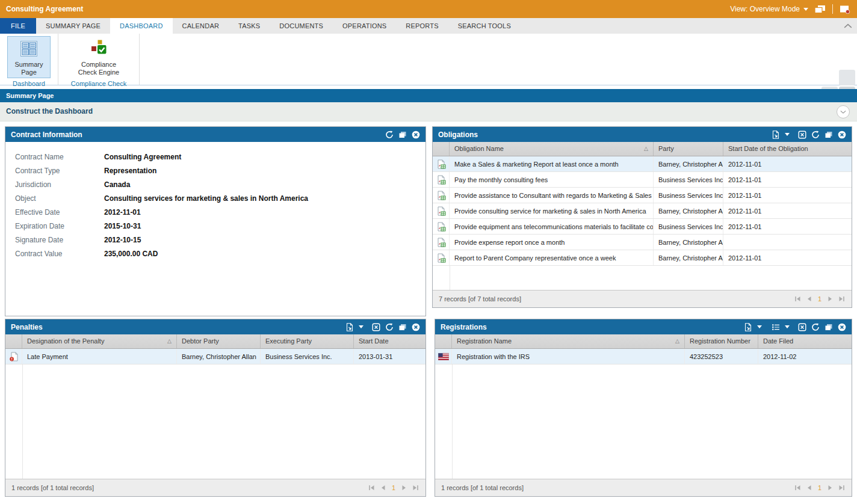 The width and height of the screenshot is (857, 504). Describe the element at coordinates (787, 149) in the screenshot. I see `column-header-start-date: Start Date of the Obligation` at that location.